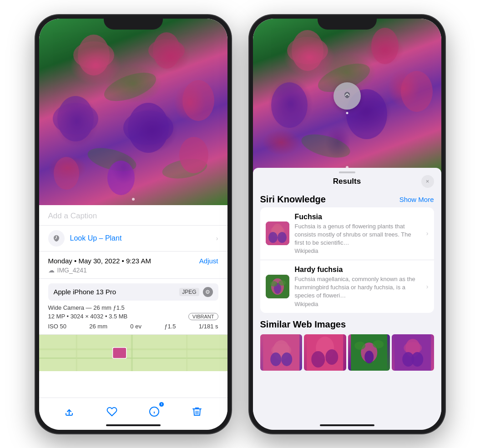 Image resolution: width=480 pixels, height=448 pixels. I want to click on siri-lookup-button, so click(347, 96).